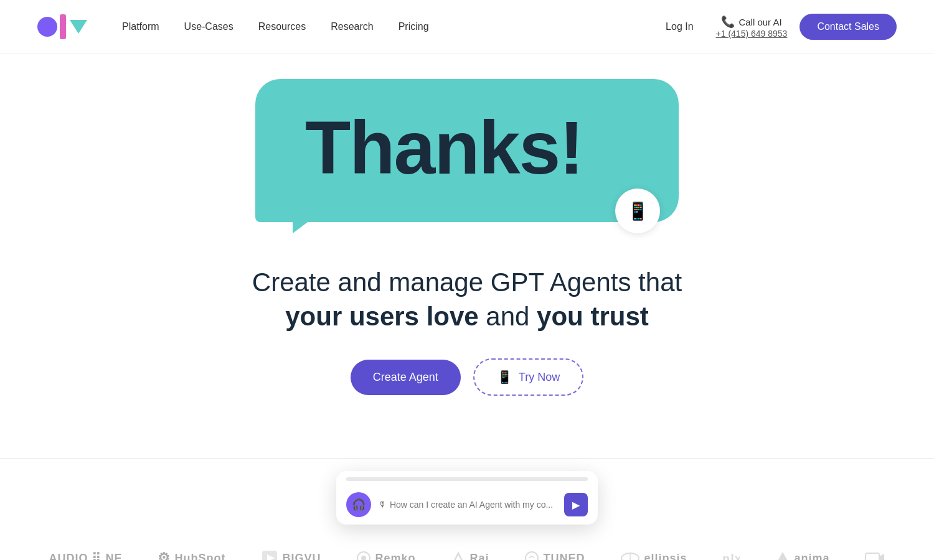 This screenshot has width=934, height=560. Describe the element at coordinates (97, 555) in the screenshot. I see `audioone-icon: ⣿` at that location.